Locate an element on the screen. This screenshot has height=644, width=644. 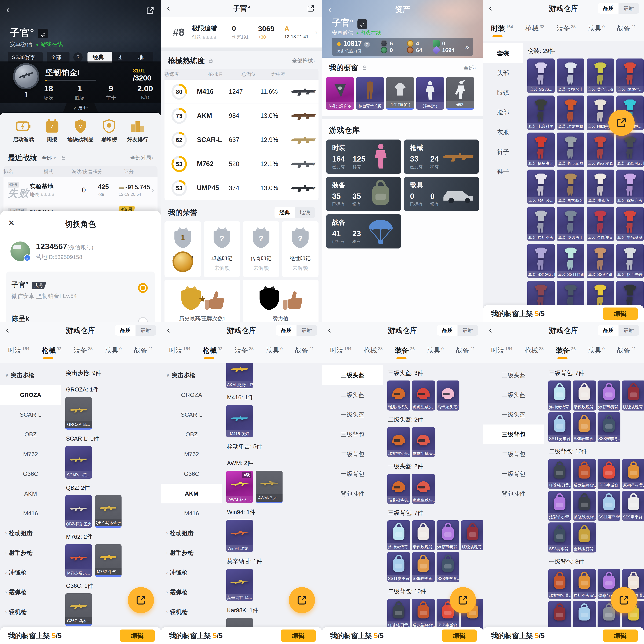
gun-row: 62 SCAR-L 637 12.9% › is located at coordinates (241, 140).